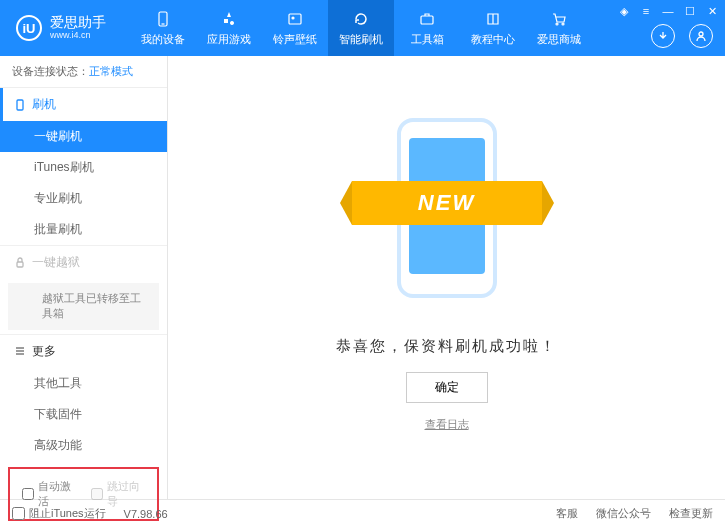 The height and width of the screenshot is (527, 725). Describe the element at coordinates (20, 351) in the screenshot. I see `more-icon` at that location.